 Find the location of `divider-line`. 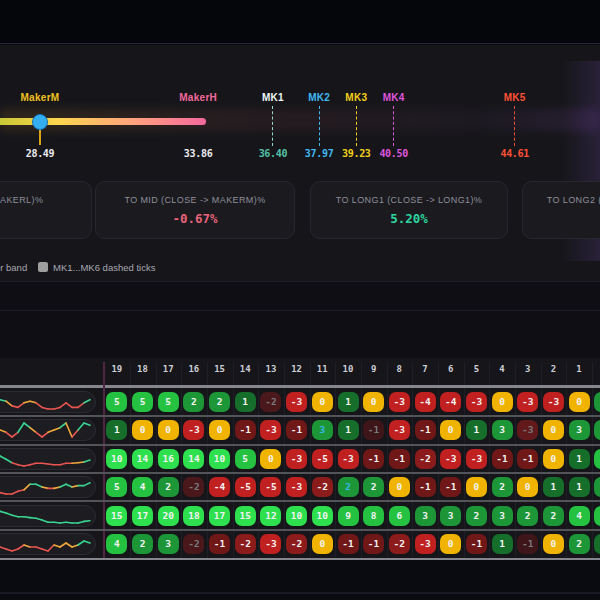

divider-line is located at coordinates (300, 310).